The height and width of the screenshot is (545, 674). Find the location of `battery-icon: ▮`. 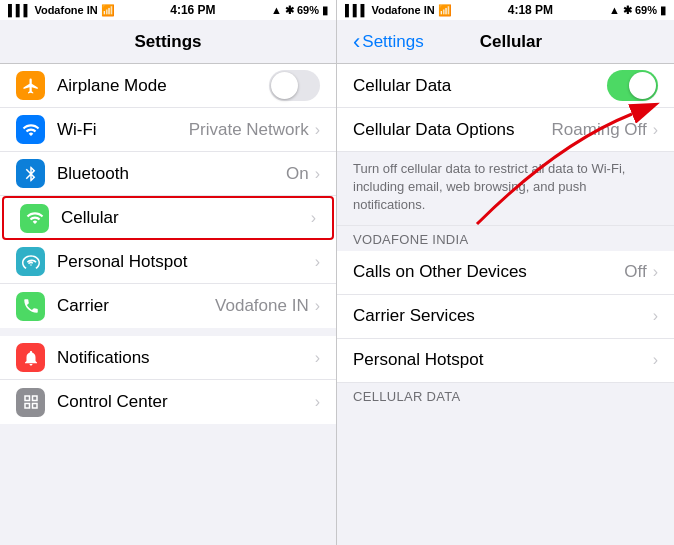

battery-icon: ▮ is located at coordinates (325, 10).